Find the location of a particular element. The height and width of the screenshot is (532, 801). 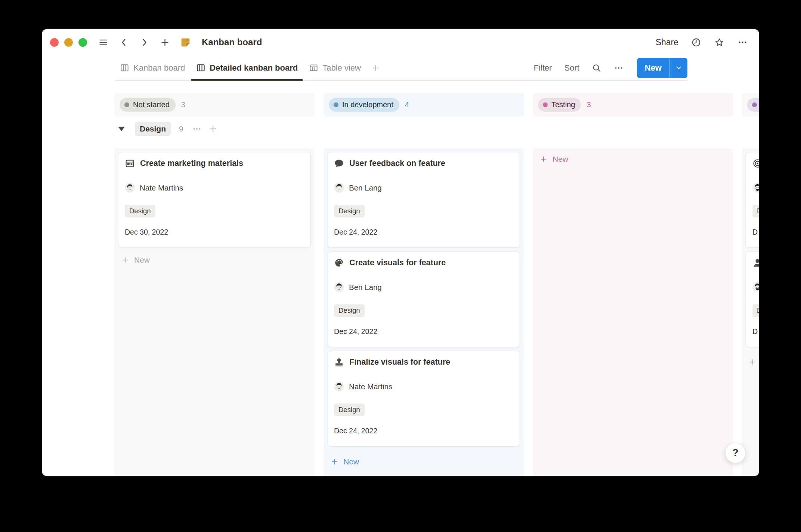

favorite-star-icon is located at coordinates (719, 42).